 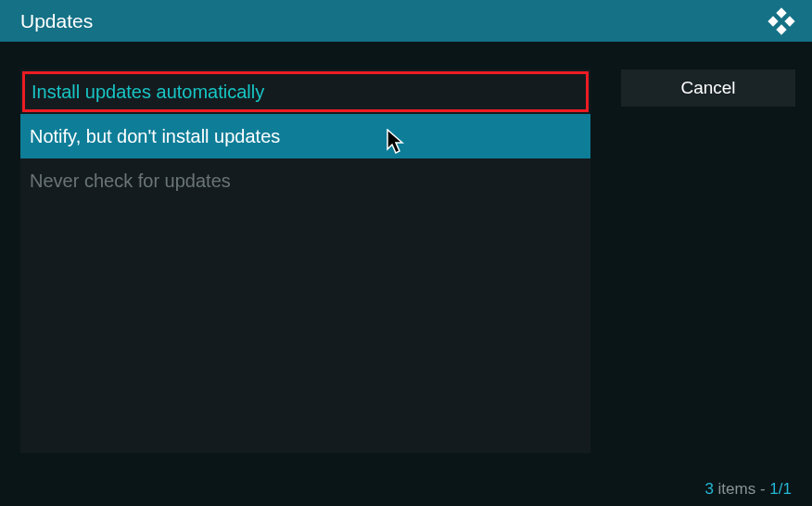 I want to click on option-install-automatically: Install updates automatically, so click(x=306, y=92).